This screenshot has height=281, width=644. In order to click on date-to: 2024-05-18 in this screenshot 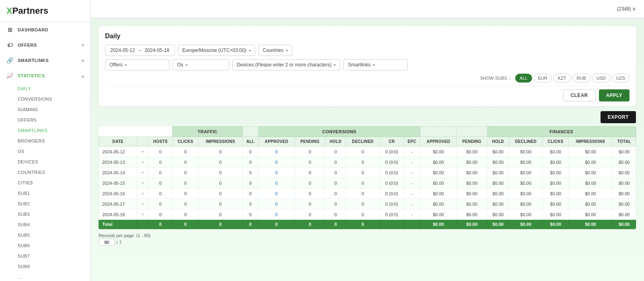, I will do `click(157, 50)`.